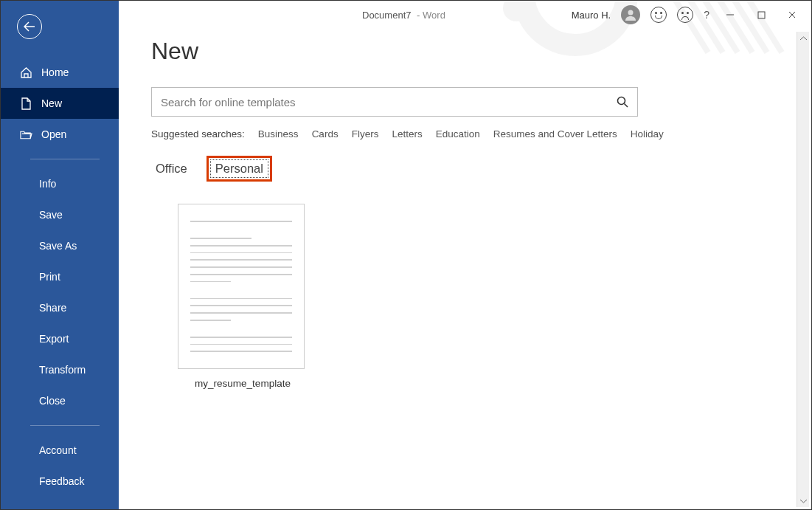  What do you see at coordinates (51, 215) in the screenshot?
I see `nav-label: Save` at bounding box center [51, 215].